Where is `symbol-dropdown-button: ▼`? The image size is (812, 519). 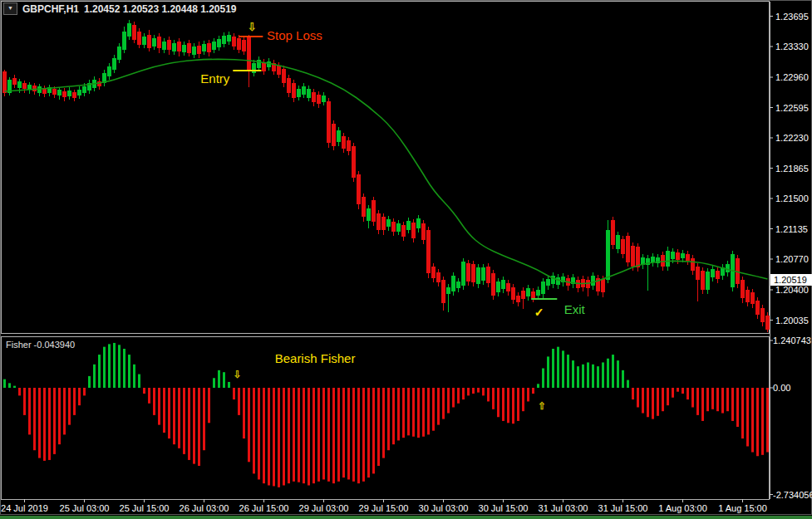 symbol-dropdown-button: ▼ is located at coordinates (10, 8).